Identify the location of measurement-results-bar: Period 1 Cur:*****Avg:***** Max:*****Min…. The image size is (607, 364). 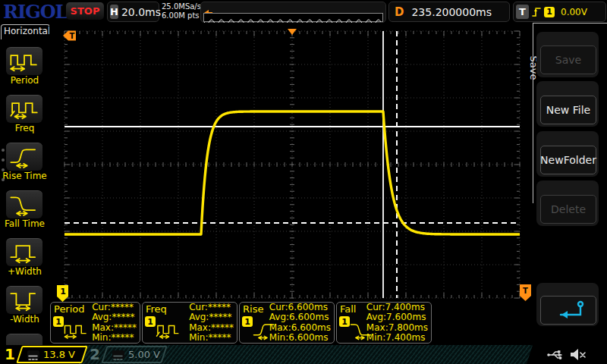
(285, 323).